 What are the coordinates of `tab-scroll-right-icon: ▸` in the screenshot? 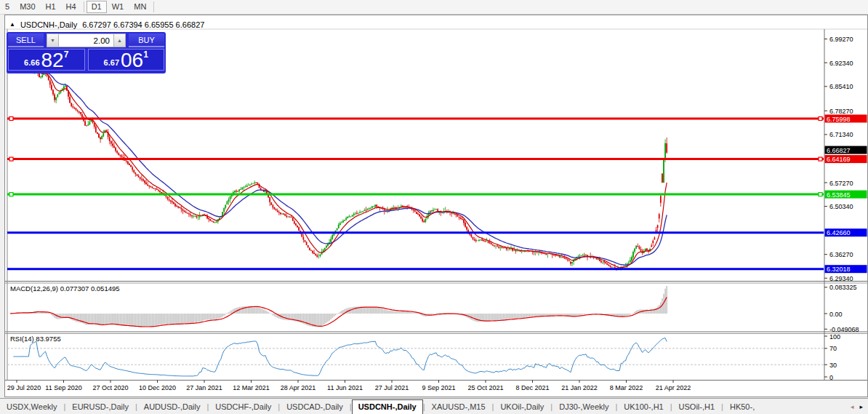 It's located at (861, 407).